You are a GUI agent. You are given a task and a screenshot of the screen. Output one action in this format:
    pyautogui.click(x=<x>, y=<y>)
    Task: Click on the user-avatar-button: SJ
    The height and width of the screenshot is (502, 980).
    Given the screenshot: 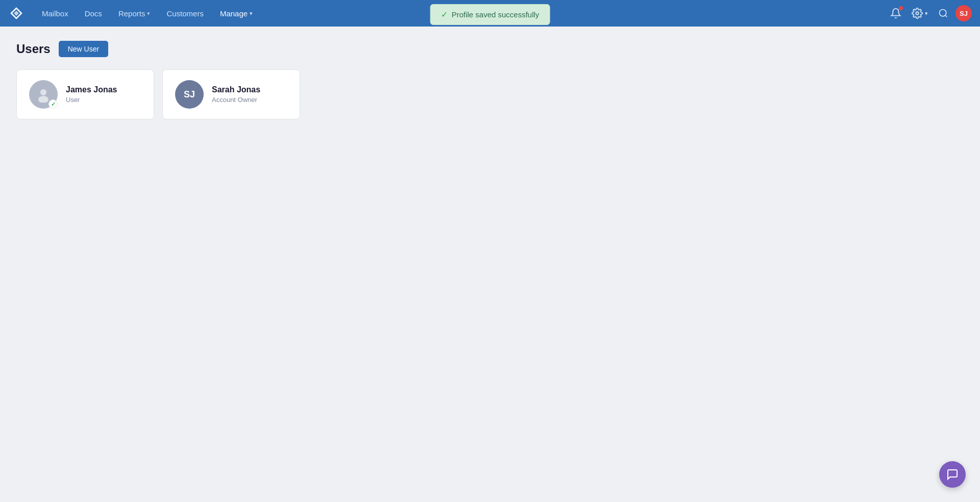 What is the action you would take?
    pyautogui.click(x=964, y=13)
    